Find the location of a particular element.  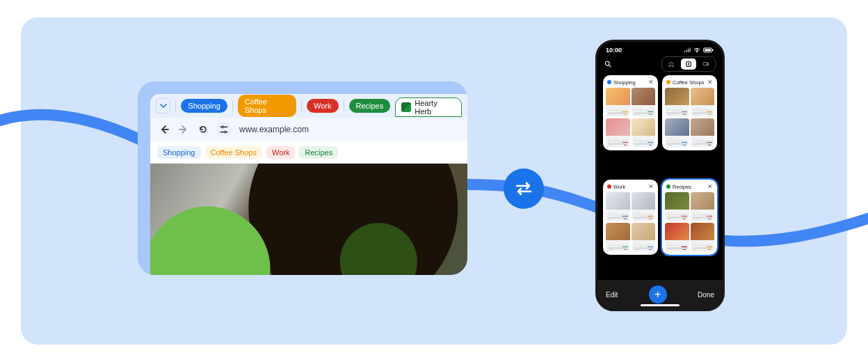

swap-arrows-icon is located at coordinates (524, 189).